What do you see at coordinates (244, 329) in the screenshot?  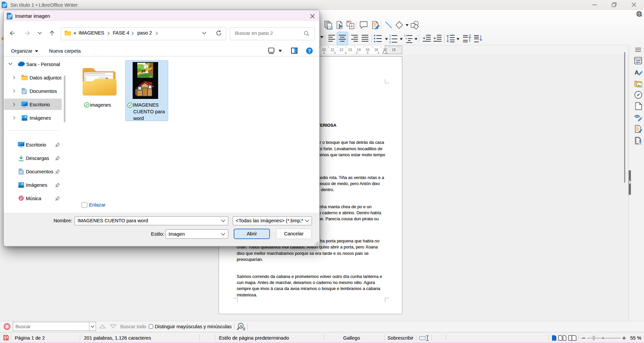 I see `svg-text: d` at bounding box center [244, 329].